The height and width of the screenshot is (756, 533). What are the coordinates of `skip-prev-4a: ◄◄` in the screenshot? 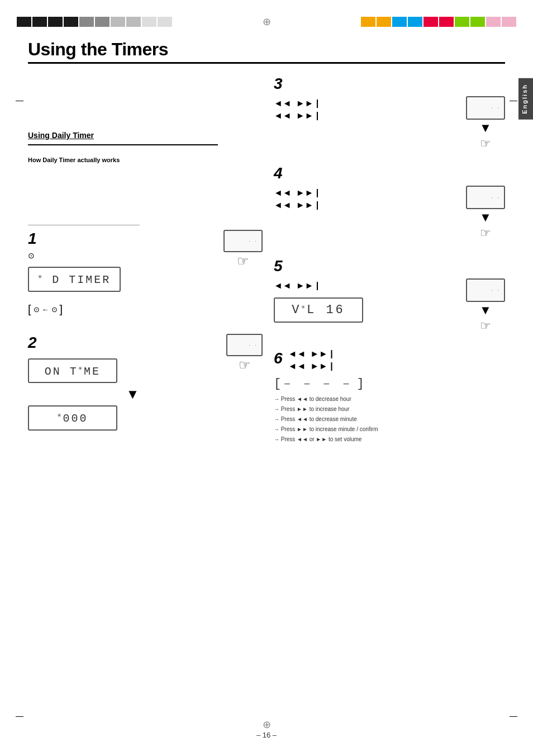 It's located at (283, 193).